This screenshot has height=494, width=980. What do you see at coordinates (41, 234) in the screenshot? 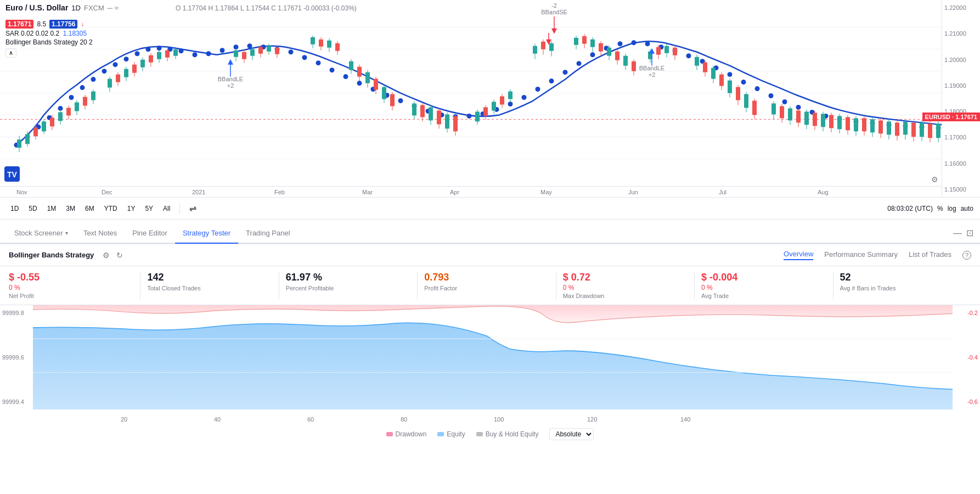
I see `tab-stock-screener: Stock Screener ▾` at bounding box center [41, 234].